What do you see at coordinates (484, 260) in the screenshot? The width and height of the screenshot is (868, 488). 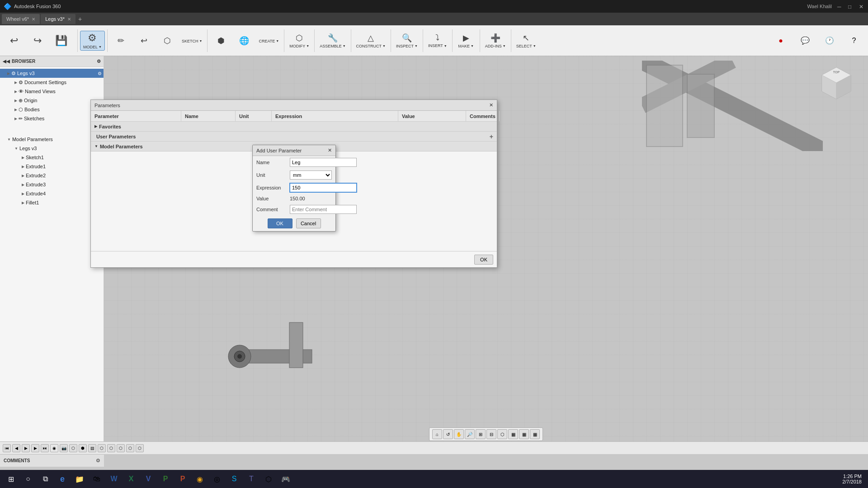 I see `params-ok-btn: OK` at bounding box center [484, 260].